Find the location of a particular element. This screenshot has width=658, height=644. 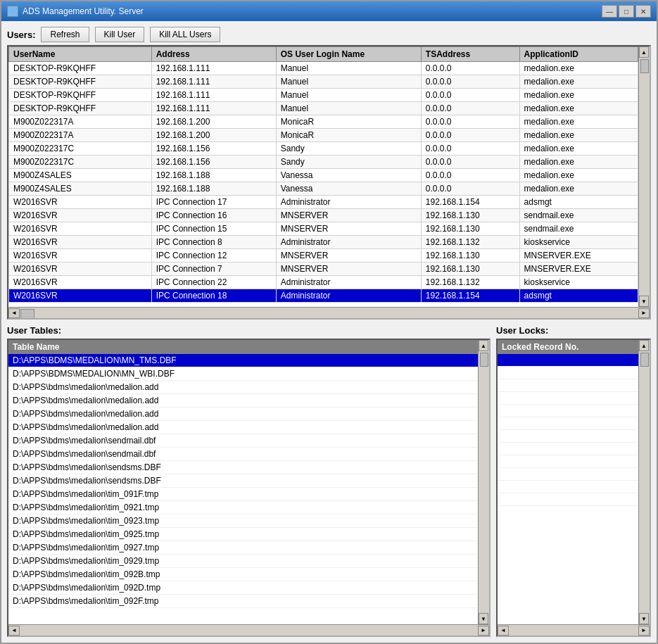

table-row: W2016SVRIPC Connection 12MNSERVER192.168… is located at coordinates (324, 256).